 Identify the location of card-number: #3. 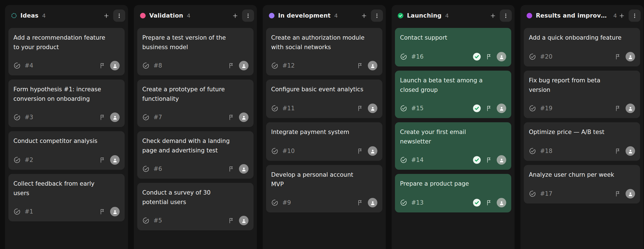
(29, 117).